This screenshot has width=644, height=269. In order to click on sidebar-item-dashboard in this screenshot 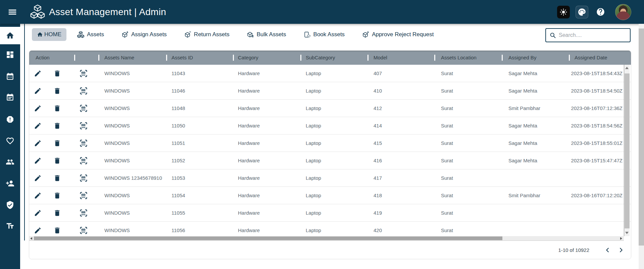, I will do `click(10, 55)`.